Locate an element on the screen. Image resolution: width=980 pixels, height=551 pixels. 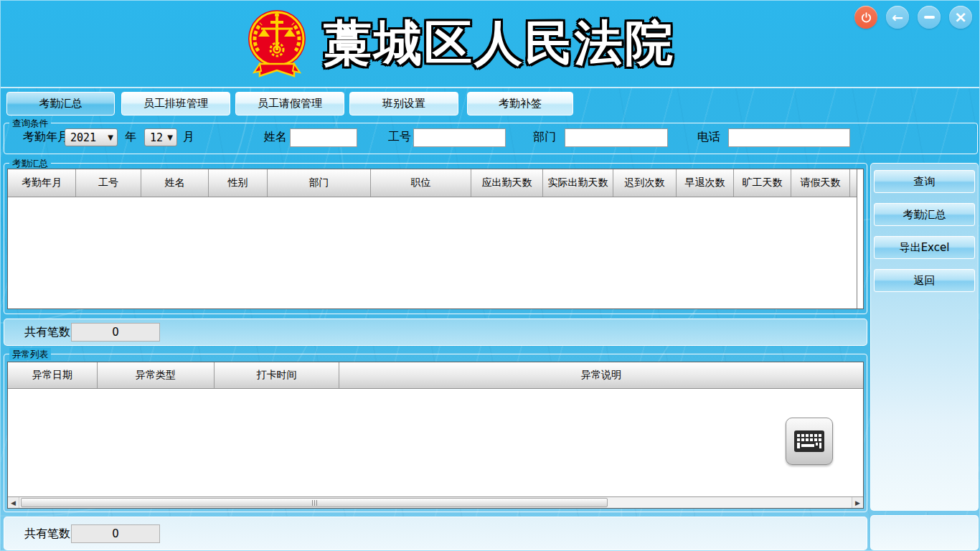
col-late-count: 迟到次数 is located at coordinates (645, 183).